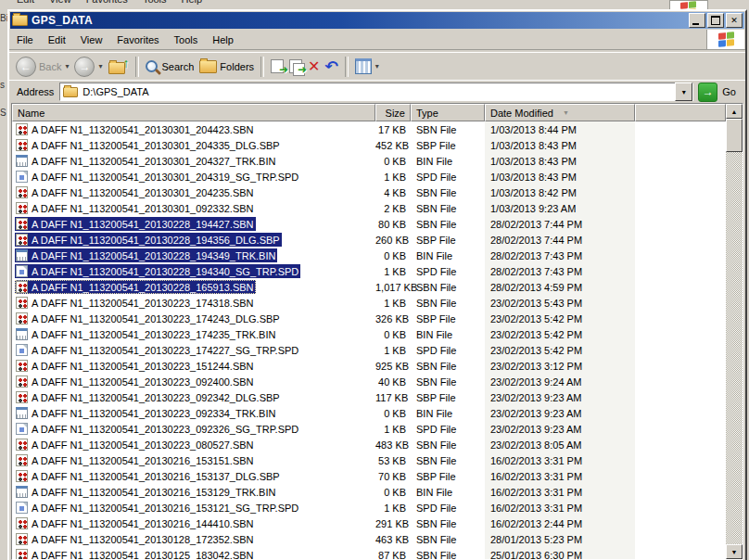 The image size is (749, 560). I want to click on file-row: A DAFF N1_113200541_20130223_174227_SG_T…, so click(369, 350).